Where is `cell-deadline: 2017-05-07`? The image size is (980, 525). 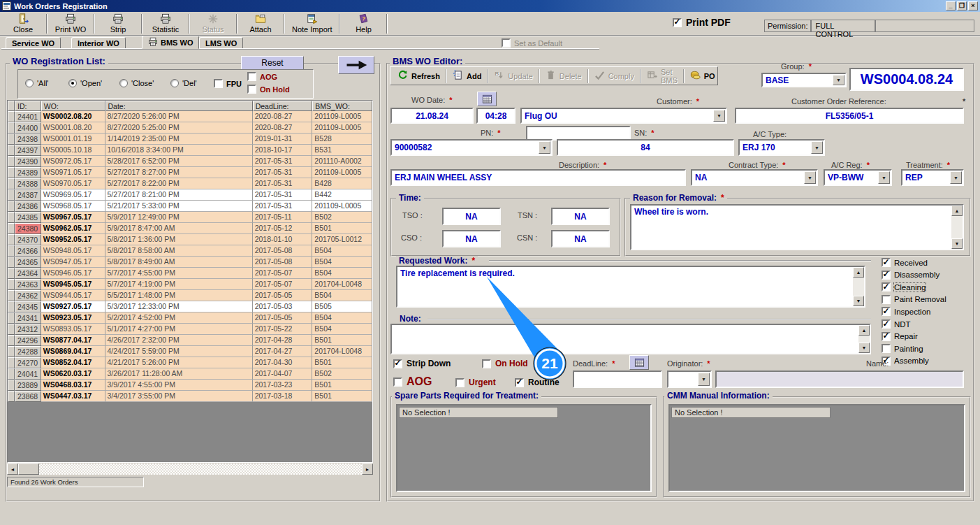
cell-deadline: 2017-05-07 is located at coordinates (283, 285).